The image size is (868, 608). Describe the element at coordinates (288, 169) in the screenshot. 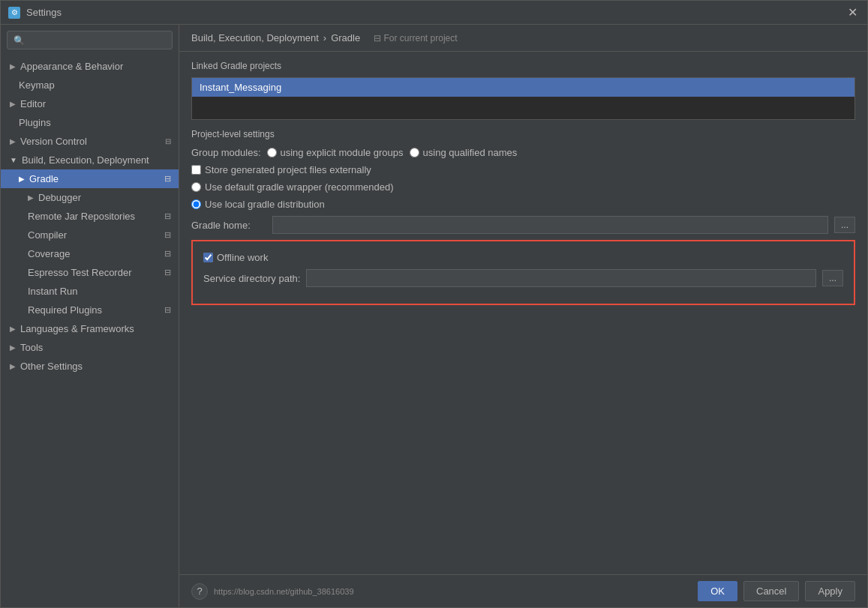

I see `store-generated-label: Store generated project files externally` at that location.